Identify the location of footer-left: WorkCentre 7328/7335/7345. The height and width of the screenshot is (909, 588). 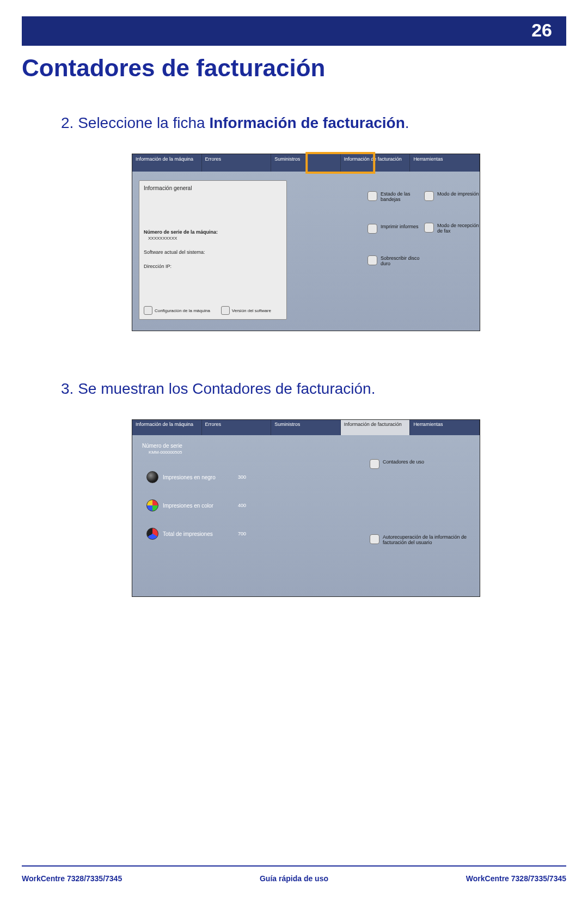
(72, 879).